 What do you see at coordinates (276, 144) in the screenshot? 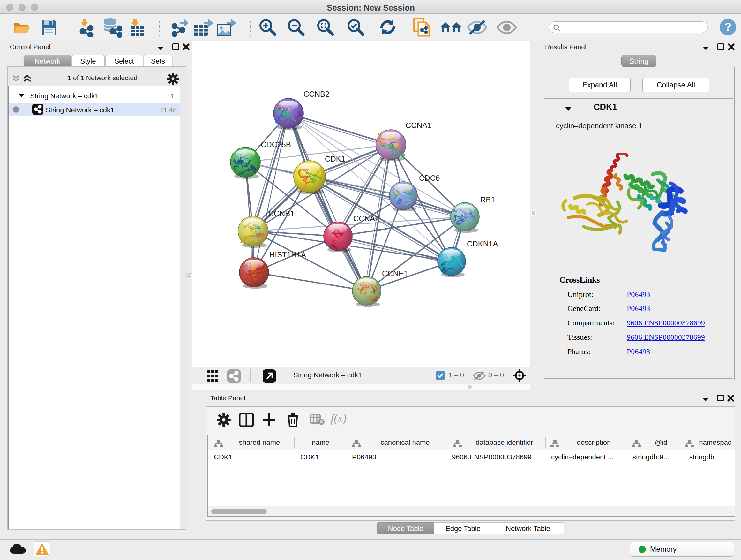
I see `svg-text: CDC25B` at bounding box center [276, 144].